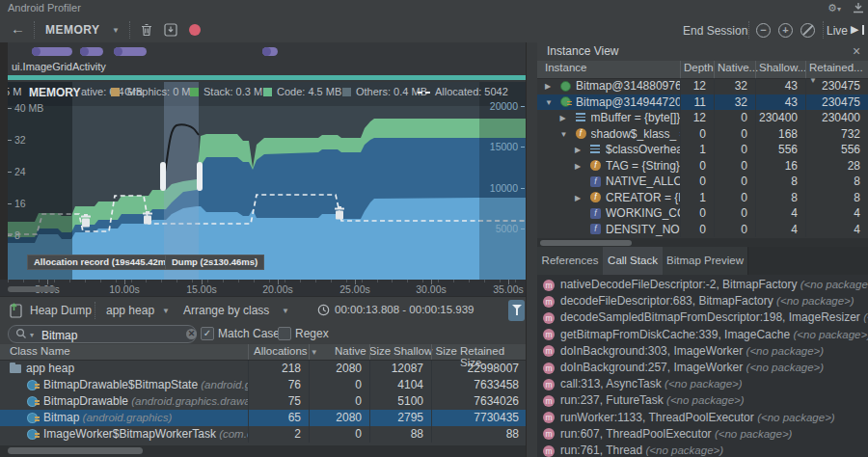 The height and width of the screenshot is (457, 868). Describe the element at coordinates (571, 260) in the screenshot. I see `tab-references: References` at that location.